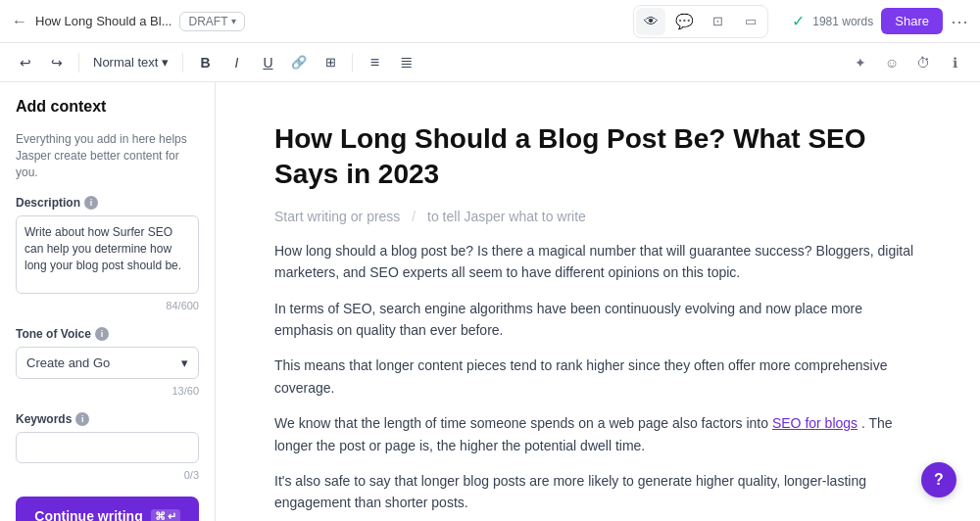 The image size is (980, 521). Describe the element at coordinates (108, 509) in the screenshot. I see `sidebar-footer: Continue writing ⌘ ↵` at that location.